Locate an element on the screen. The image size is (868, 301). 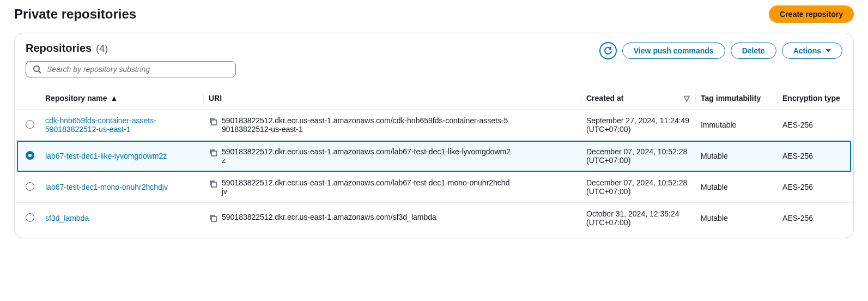
repository-link: sf3d_lambda is located at coordinates (67, 218).